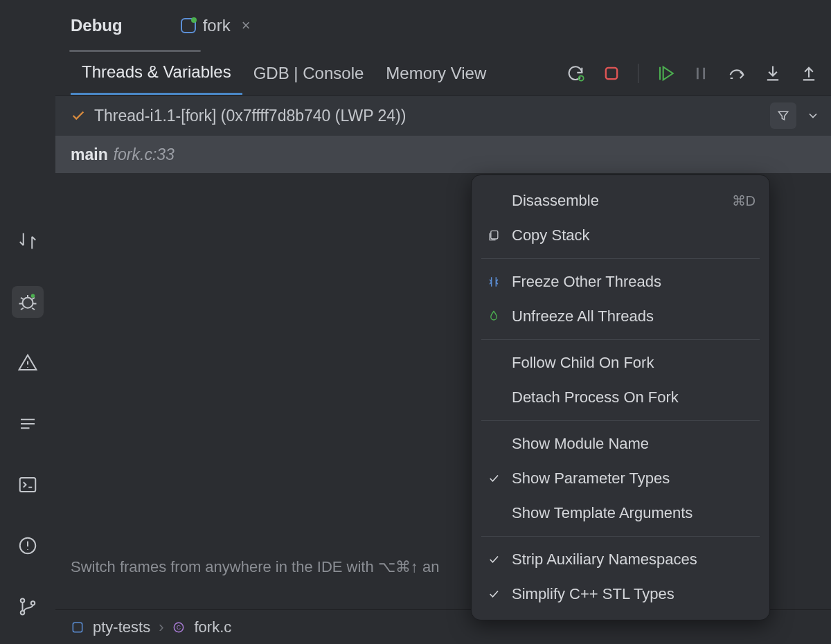 The width and height of the screenshot is (831, 644). I want to click on tab-threads-variables: Threads & Variables, so click(157, 73).